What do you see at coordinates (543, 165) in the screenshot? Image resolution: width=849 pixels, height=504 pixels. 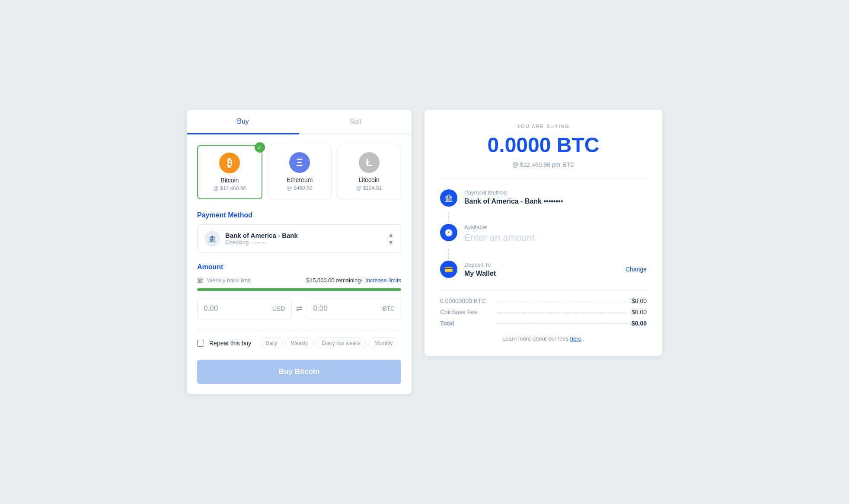 I see `receipt-btc-rate: @ $12,460.96 per BTC` at bounding box center [543, 165].